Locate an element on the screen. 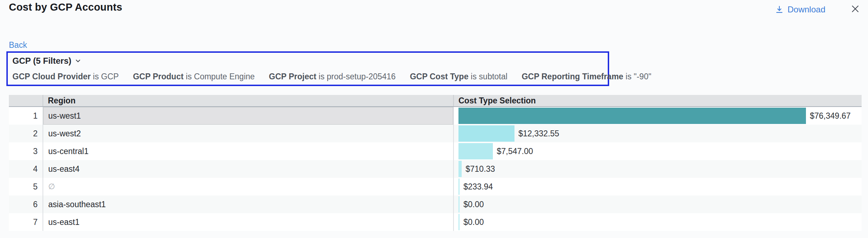 Image resolution: width=868 pixels, height=238 pixels. region-cell: us-east4 is located at coordinates (248, 169).